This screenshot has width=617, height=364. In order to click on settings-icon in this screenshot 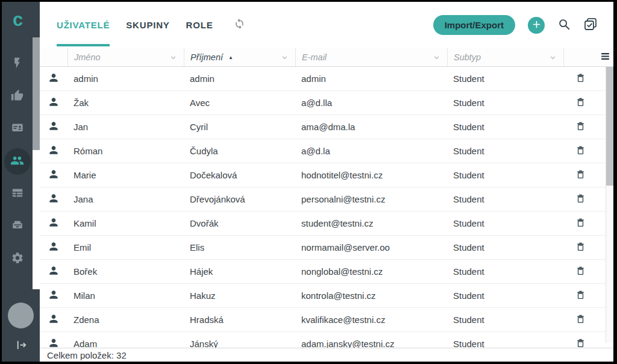, I will do `click(17, 259)`.